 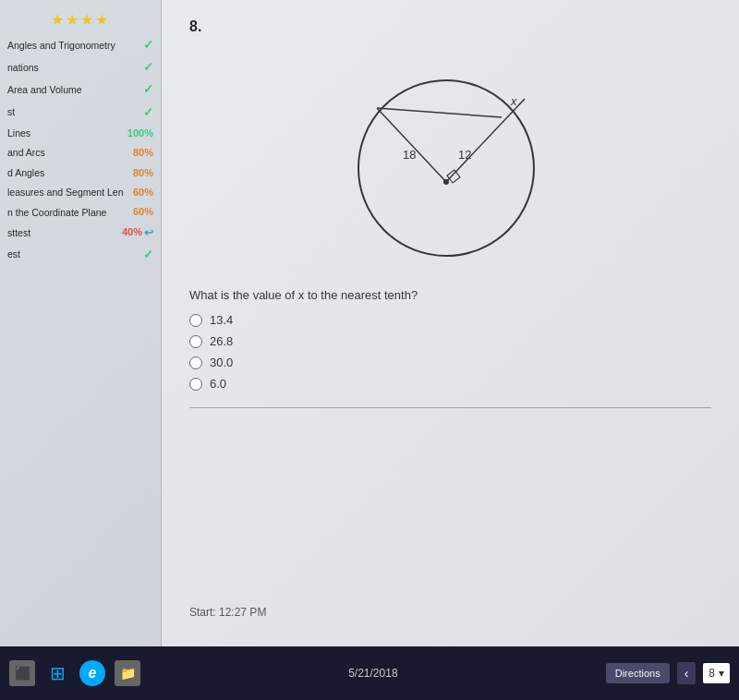 I want to click on sidebar-check-st: ✓, so click(x=148, y=113).